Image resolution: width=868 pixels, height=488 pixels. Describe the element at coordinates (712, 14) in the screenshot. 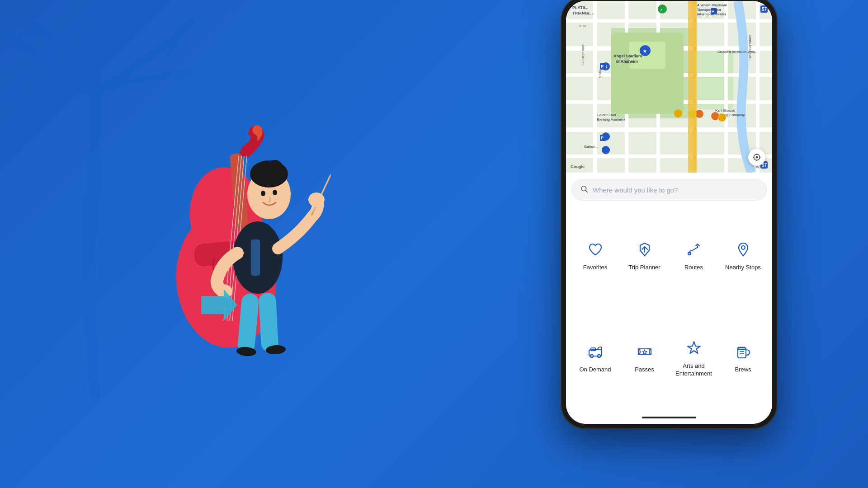

I see `svg-text: Intermodal Center` at that location.